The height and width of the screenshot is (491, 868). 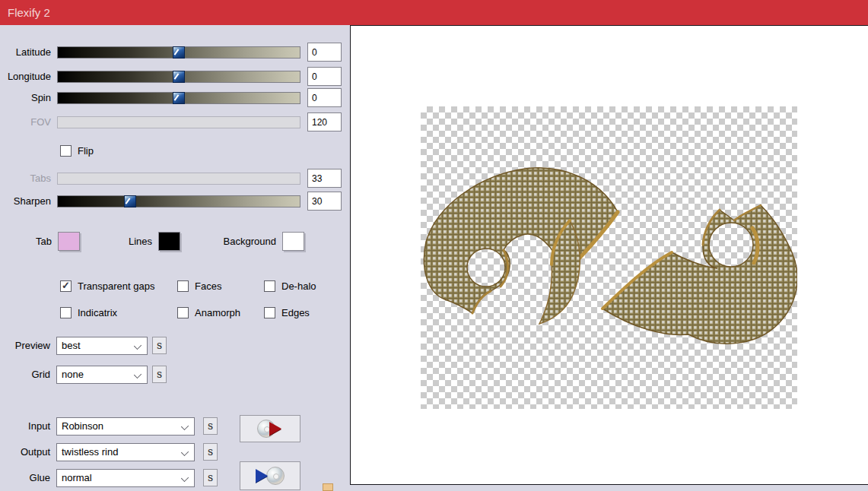 I want to click on fov-slider, so click(x=179, y=122).